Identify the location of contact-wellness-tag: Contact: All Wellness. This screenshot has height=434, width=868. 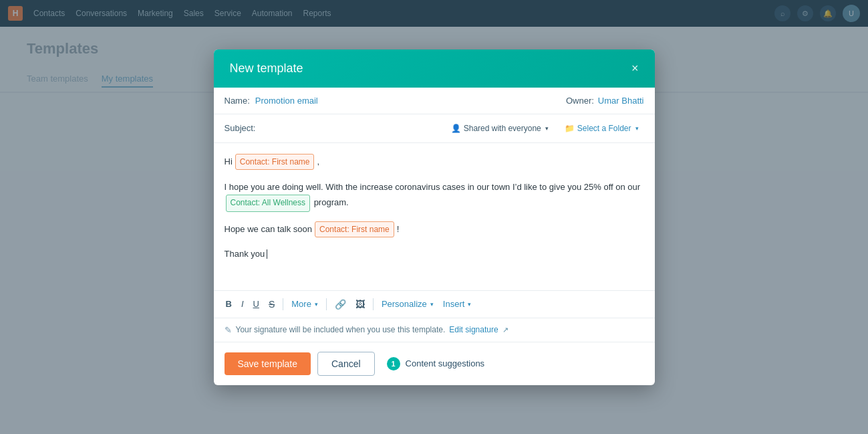
(269, 203).